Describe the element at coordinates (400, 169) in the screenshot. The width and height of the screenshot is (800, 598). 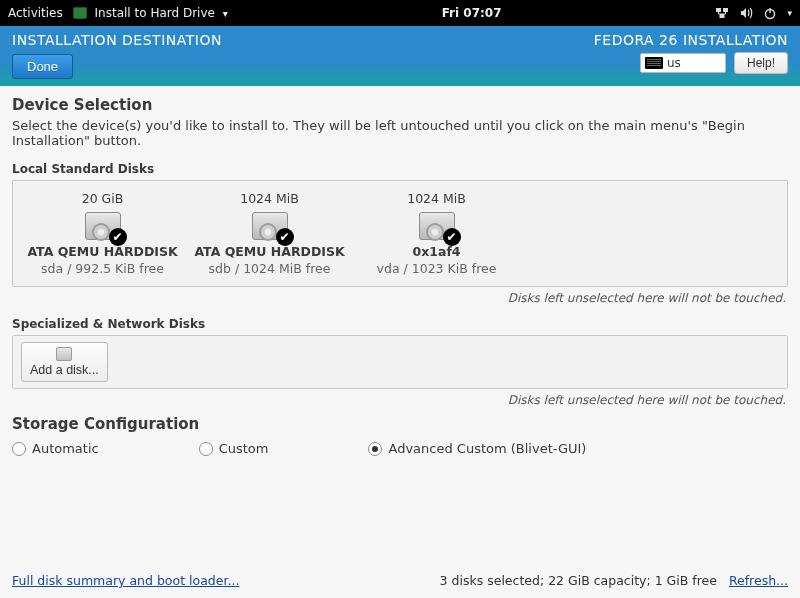
I see `local-disks-label: Local Standard Disks` at that location.